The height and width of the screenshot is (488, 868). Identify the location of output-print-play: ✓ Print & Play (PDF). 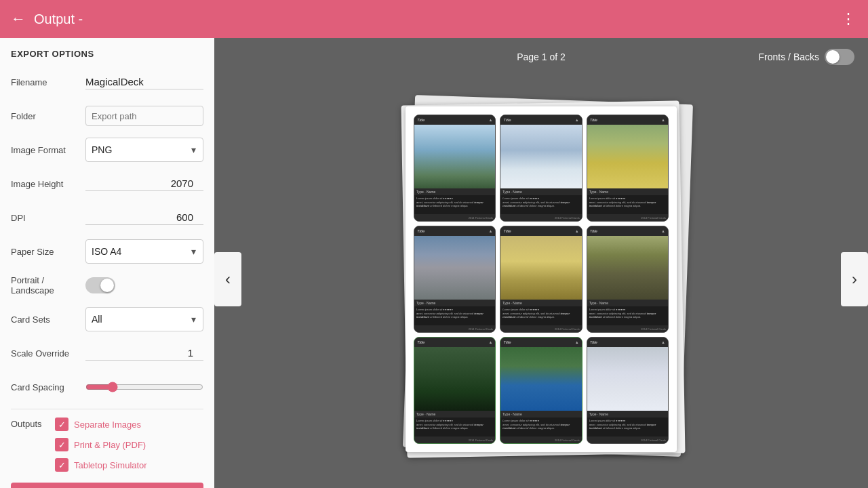
(101, 445).